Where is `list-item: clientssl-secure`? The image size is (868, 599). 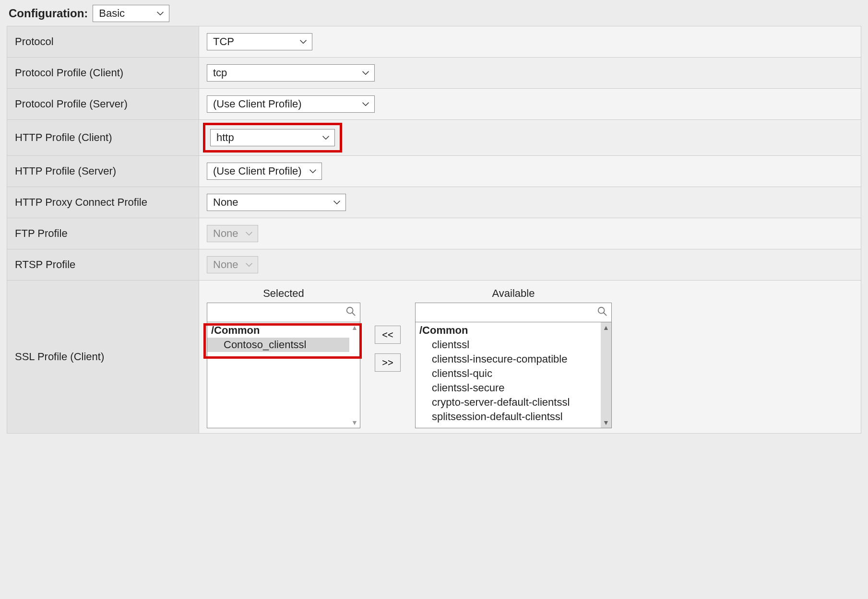 list-item: clientssl-secure is located at coordinates (508, 388).